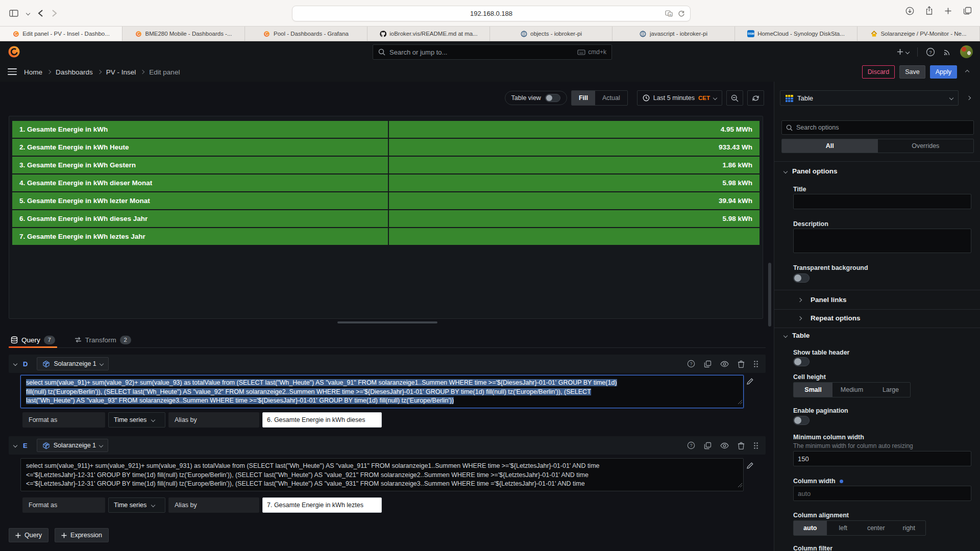  What do you see at coordinates (882, 202) in the screenshot?
I see `panel-title-input` at bounding box center [882, 202].